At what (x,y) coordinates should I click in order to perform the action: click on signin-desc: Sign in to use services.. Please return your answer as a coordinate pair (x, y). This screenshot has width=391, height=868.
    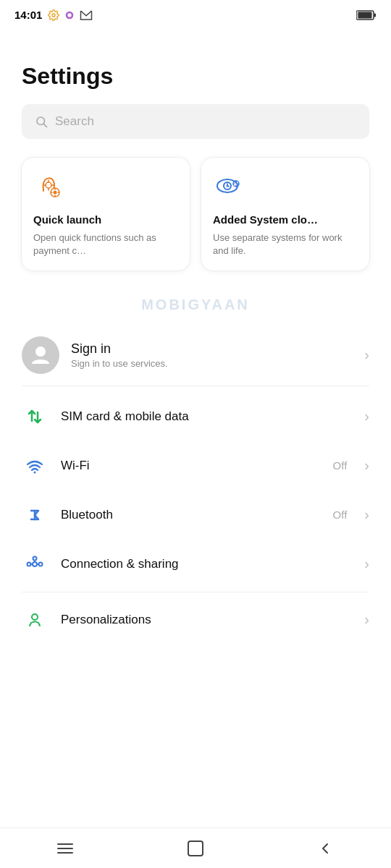
    Looking at the image, I should click on (211, 363).